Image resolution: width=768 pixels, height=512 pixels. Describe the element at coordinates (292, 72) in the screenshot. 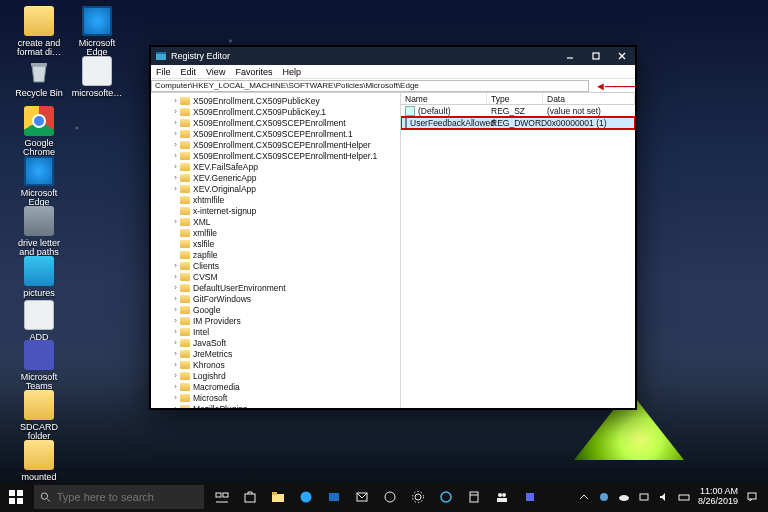

I see `menu-help: Help` at that location.